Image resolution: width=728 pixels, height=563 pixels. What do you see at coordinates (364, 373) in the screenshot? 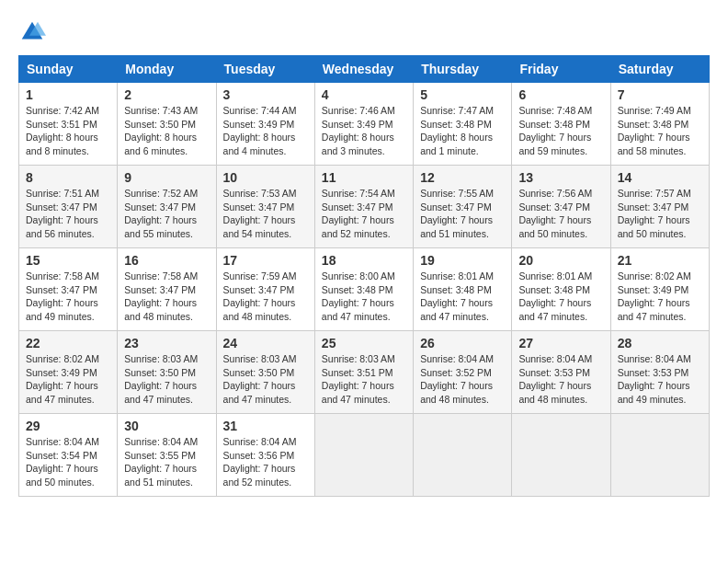
I see `day-cell-25: 25Sunrise: 8:03 AMSunset: 3:51 PMDayligh…` at bounding box center [364, 373].